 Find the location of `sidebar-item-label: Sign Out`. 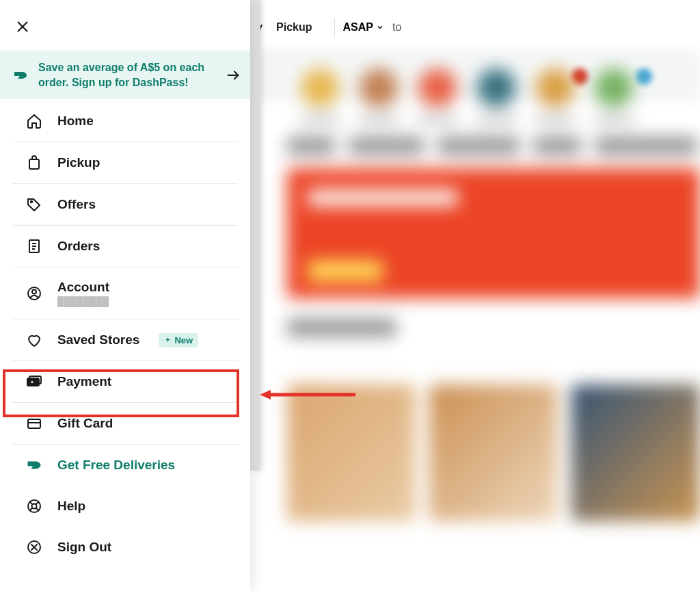

sidebar-item-label: Sign Out is located at coordinates (85, 547).